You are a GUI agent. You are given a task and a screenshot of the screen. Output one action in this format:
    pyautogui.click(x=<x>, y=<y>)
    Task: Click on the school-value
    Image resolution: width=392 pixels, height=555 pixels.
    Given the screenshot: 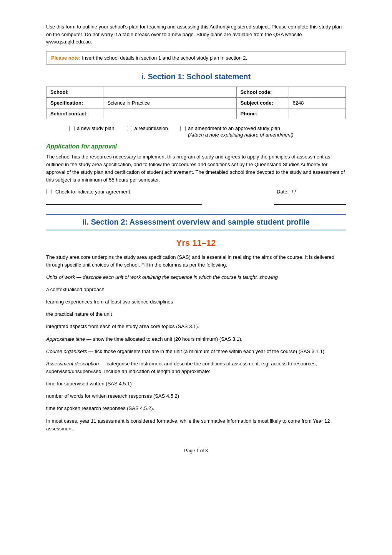 What is the action you would take?
    pyautogui.click(x=170, y=92)
    